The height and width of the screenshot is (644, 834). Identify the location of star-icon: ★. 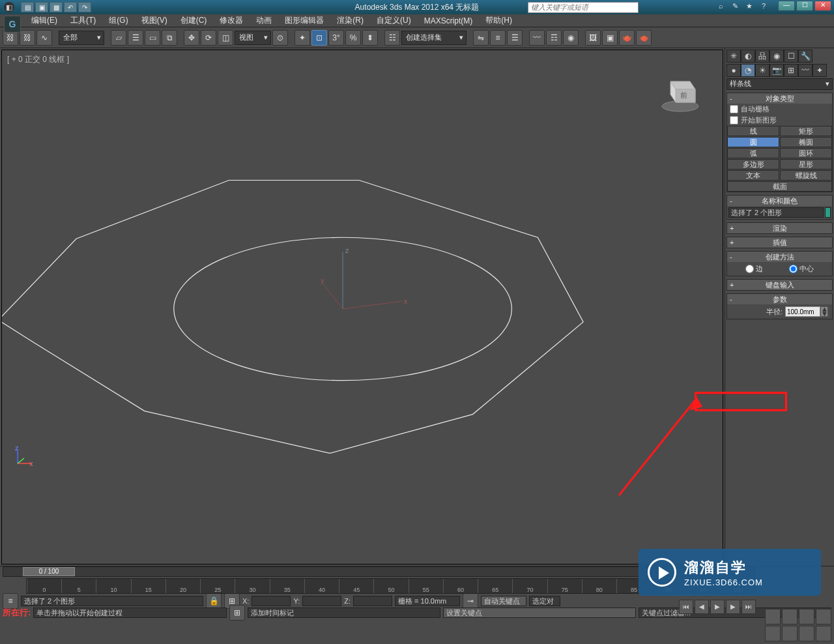
(749, 7).